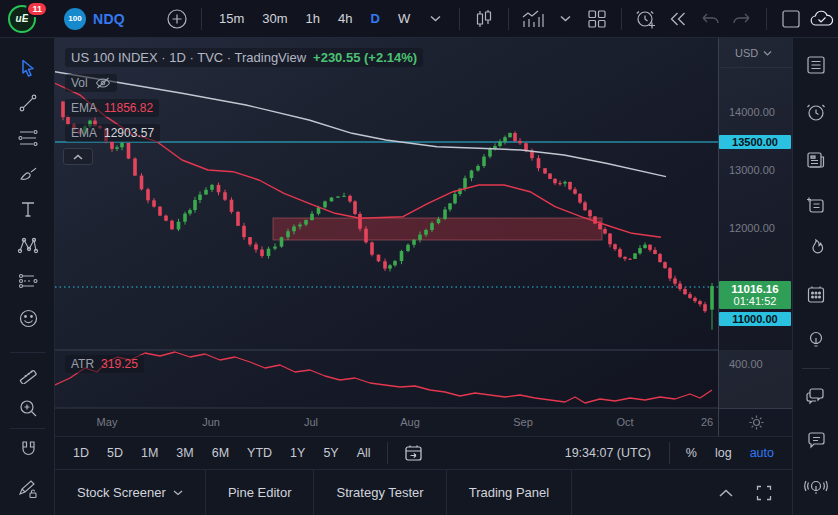 The width and height of the screenshot is (838, 515). Describe the element at coordinates (756, 422) in the screenshot. I see `gear-icon` at that location.